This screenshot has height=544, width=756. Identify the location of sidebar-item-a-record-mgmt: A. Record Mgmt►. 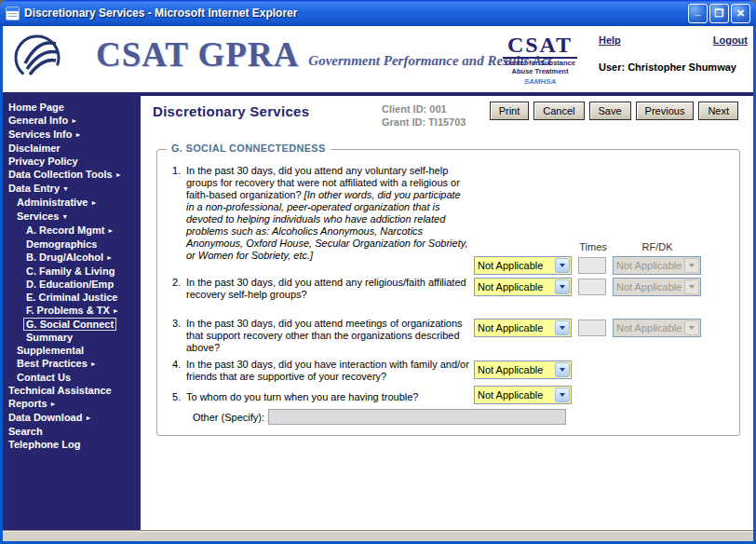
(72, 231).